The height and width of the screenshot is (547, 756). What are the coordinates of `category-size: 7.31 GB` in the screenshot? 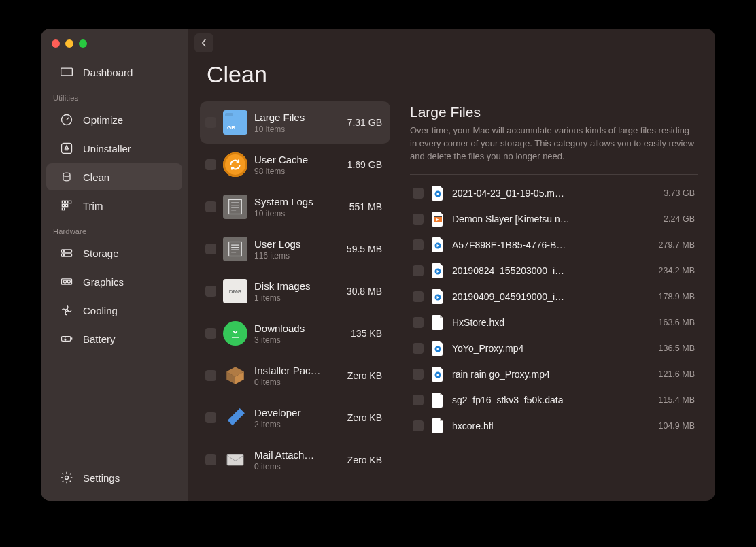 It's located at (364, 122).